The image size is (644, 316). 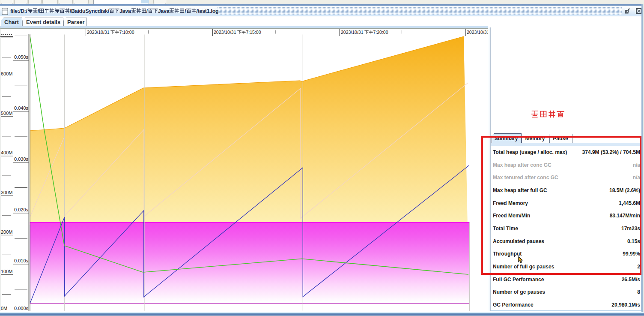 I want to click on svg-text: 0M, so click(x=4, y=308).